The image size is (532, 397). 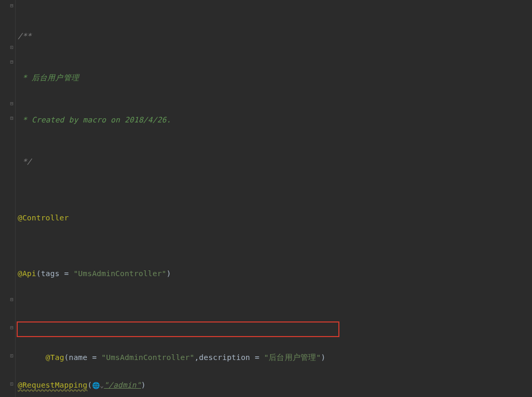 What do you see at coordinates (229, 357) in the screenshot?
I see `text: ,description =` at bounding box center [229, 357].